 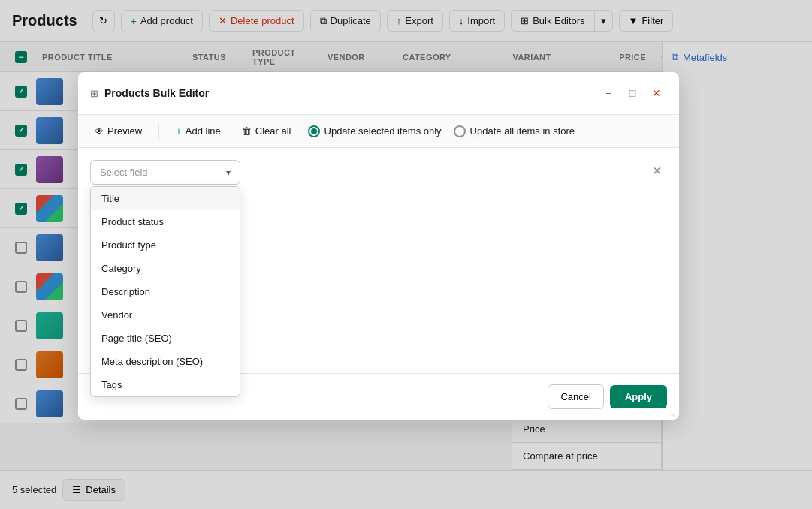 What do you see at coordinates (165, 173) in the screenshot?
I see `select-field-container: Select field ▾ Title Product status Prod…` at bounding box center [165, 173].